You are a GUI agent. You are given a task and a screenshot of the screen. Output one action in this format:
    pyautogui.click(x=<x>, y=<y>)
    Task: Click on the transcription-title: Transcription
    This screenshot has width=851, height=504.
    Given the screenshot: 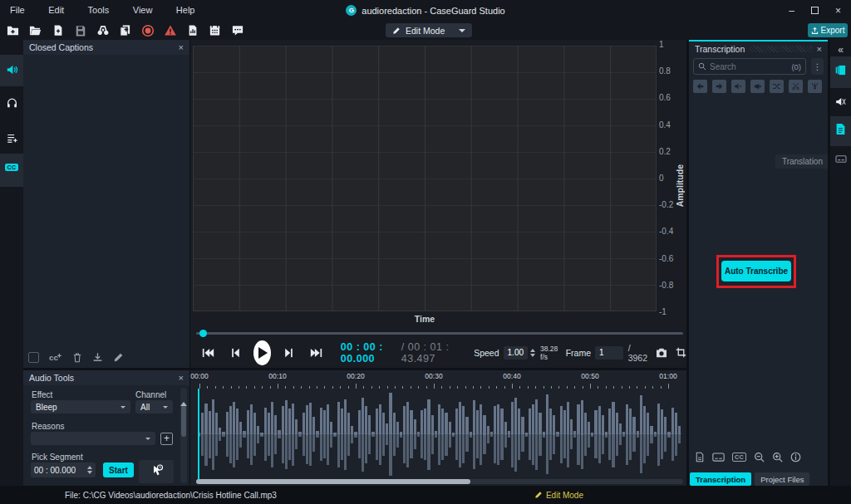 What is the action you would take?
    pyautogui.click(x=720, y=49)
    